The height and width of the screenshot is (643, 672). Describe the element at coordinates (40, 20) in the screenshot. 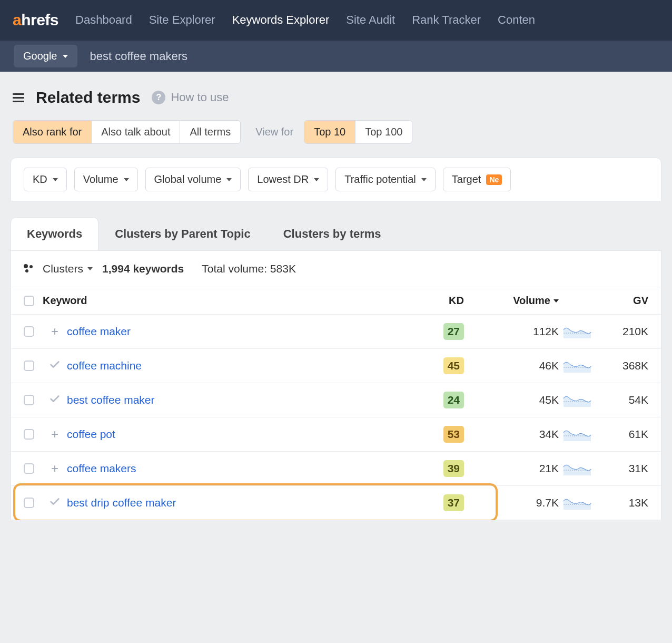

I see `logo-rest: hrefs` at that location.